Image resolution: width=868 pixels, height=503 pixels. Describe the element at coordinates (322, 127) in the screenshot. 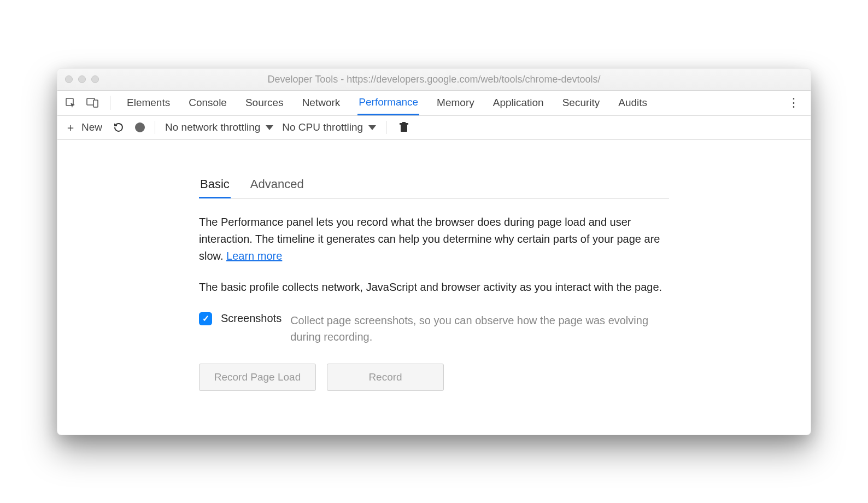

I see `cpu-throttling-label: No CPU throttling` at that location.